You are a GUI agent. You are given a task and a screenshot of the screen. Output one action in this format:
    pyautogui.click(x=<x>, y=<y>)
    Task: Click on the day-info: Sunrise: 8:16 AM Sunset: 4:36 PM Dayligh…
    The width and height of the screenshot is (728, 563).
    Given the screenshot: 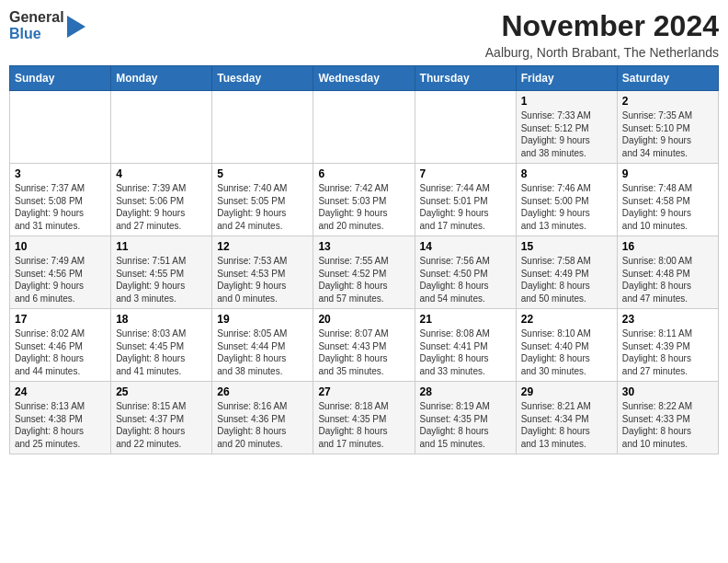 What is the action you would take?
    pyautogui.click(x=263, y=425)
    